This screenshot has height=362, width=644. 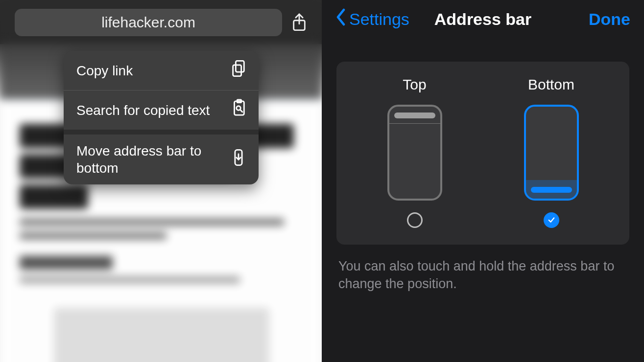 What do you see at coordinates (153, 159) in the screenshot?
I see `menu-item-label: Move address bar to bottom` at bounding box center [153, 159].